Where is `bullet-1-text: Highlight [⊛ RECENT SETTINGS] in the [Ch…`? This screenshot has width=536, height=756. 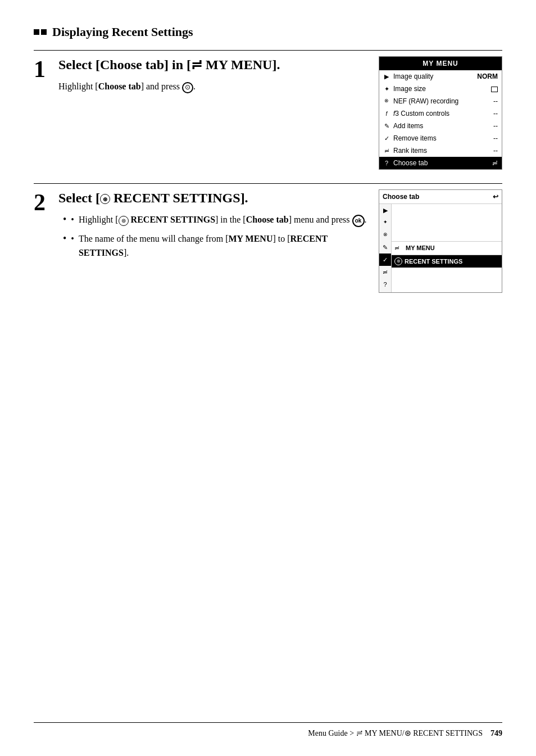 bullet-1-text: Highlight [⊛ RECENT SETTINGS] in the [Ch… is located at coordinates (222, 220).